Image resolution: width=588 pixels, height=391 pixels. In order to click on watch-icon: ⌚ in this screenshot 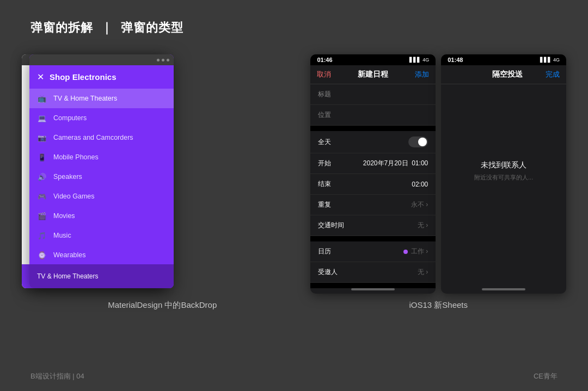, I will do `click(42, 255)`.